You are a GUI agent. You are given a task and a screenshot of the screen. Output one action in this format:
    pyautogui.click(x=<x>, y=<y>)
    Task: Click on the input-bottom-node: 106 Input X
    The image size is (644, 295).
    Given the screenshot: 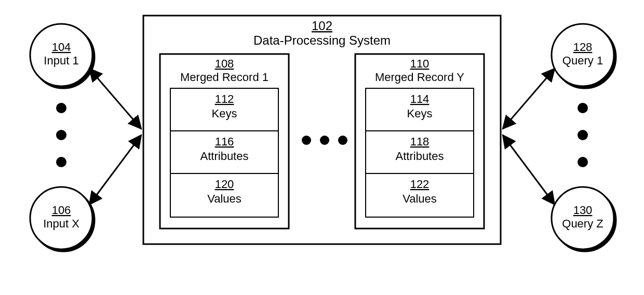 What is the action you would take?
    pyautogui.click(x=61, y=218)
    